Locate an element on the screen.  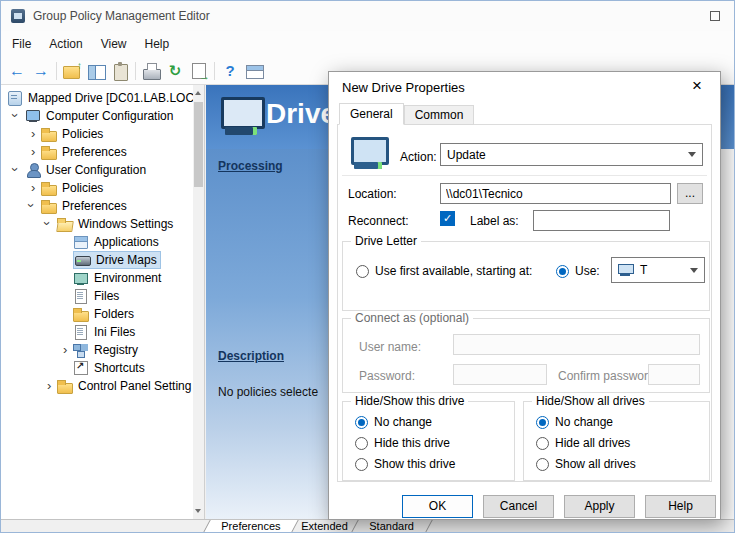
radio-this-no-change: No change is located at coordinates (394, 422).